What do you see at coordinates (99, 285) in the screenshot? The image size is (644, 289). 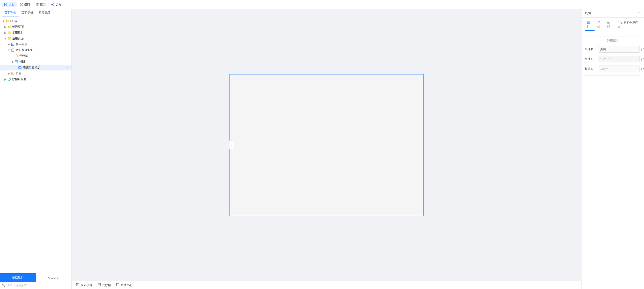 I see `meta-data-bottom-icon` at bounding box center [99, 285].